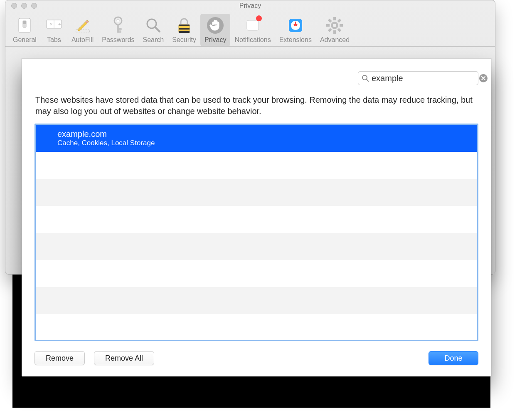  Describe the element at coordinates (256, 106) in the screenshot. I see `sheet-description: These websites have stored data that can…` at that location.